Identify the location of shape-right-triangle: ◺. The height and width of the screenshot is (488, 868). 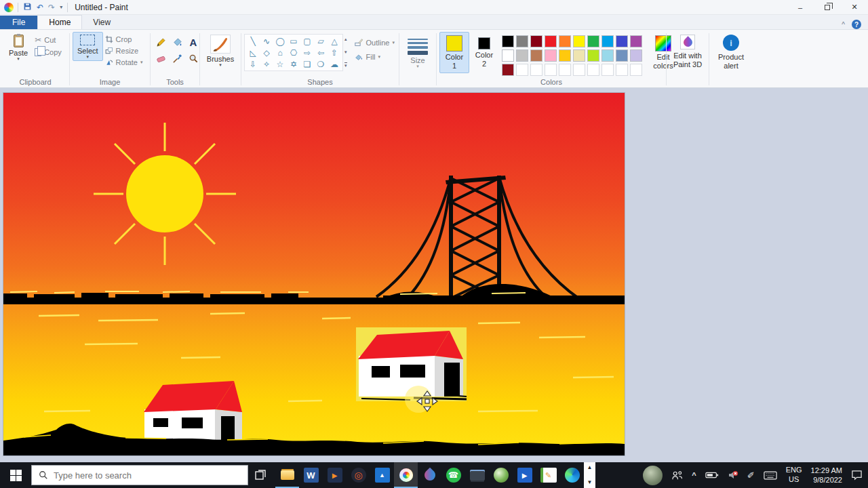
(253, 53).